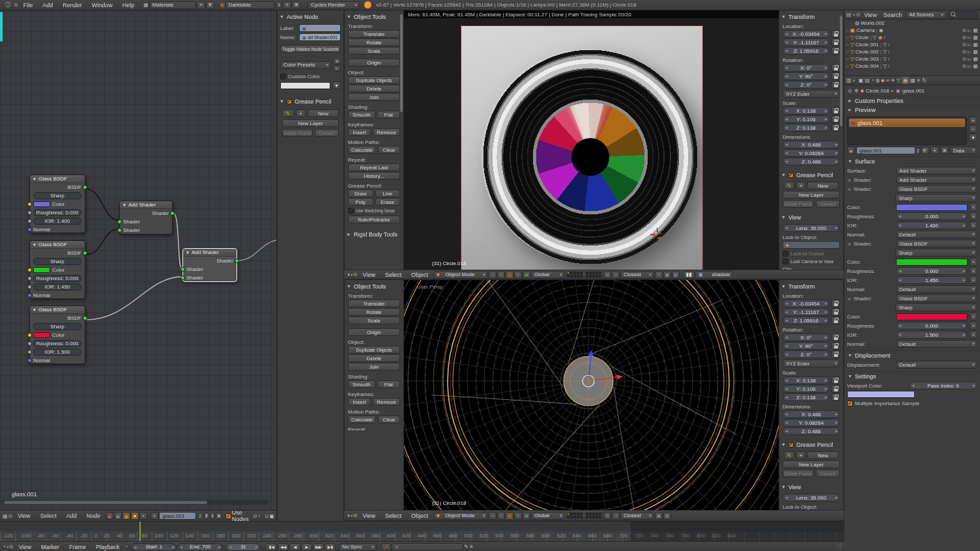 The image size is (980, 551). Describe the element at coordinates (806, 304) in the screenshot. I see `location-x-field: ◂X: -0.03454▸` at that location.